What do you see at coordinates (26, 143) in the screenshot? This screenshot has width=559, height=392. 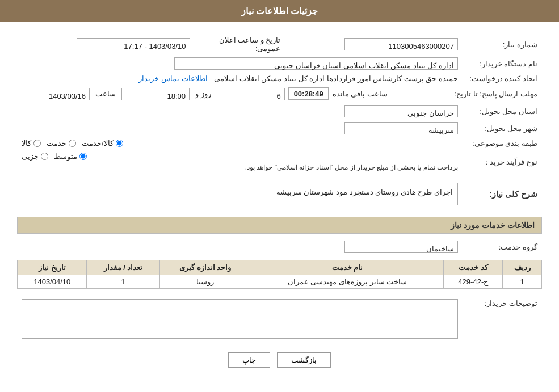 I see `radio-kala-label: کالا` at bounding box center [26, 143].